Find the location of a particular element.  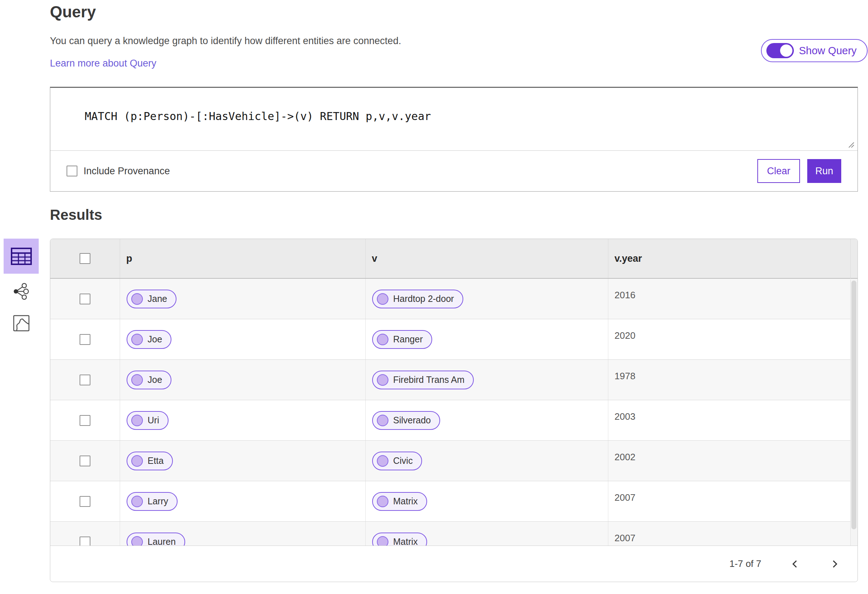

v-year-value: 1978 is located at coordinates (733, 380).